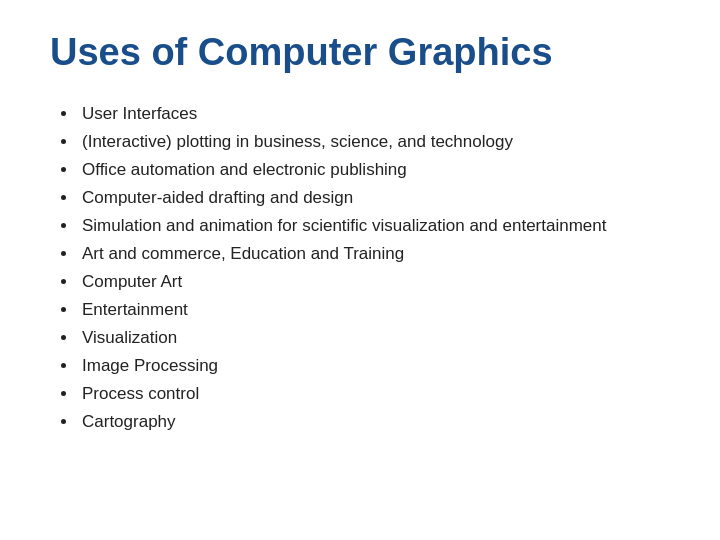  I want to click on list-item: Office automation and electronic publish…, so click(374, 170).